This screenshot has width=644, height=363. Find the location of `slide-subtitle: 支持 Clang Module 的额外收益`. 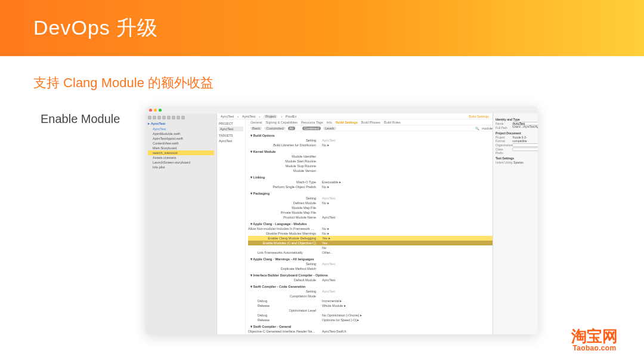

slide-subtitle: 支持 Clang Module 的额外收益 is located at coordinates (339, 83).